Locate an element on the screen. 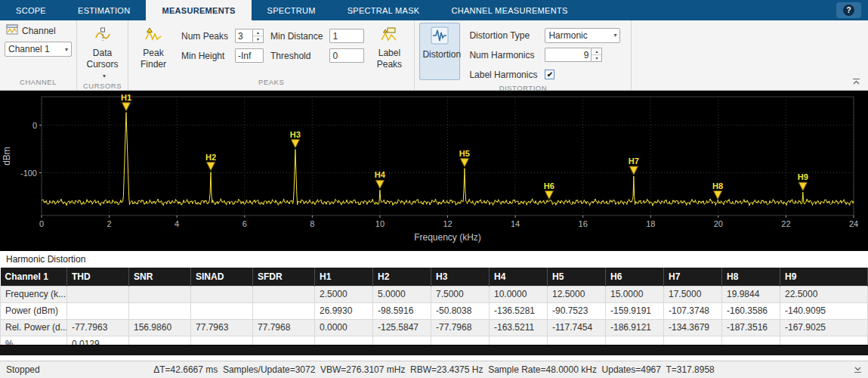  label-peaks-button: Label Peaks is located at coordinates (389, 47).